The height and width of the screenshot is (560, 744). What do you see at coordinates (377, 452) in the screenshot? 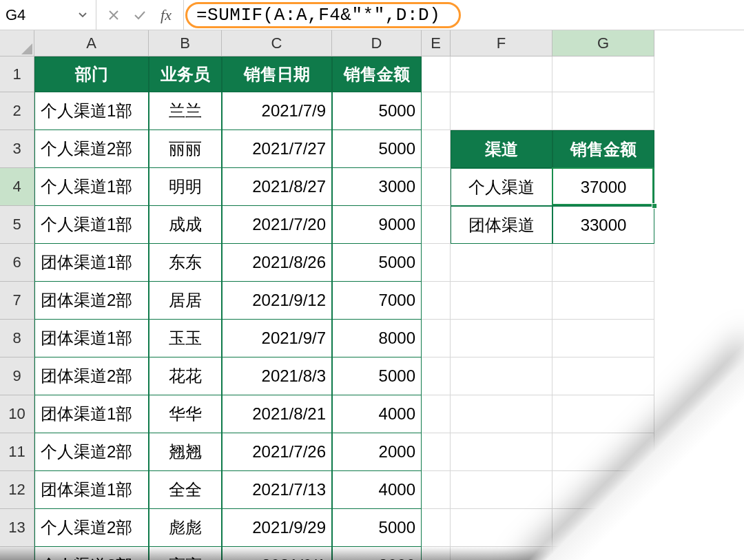
I see `cell-D11: 2000` at bounding box center [377, 452].